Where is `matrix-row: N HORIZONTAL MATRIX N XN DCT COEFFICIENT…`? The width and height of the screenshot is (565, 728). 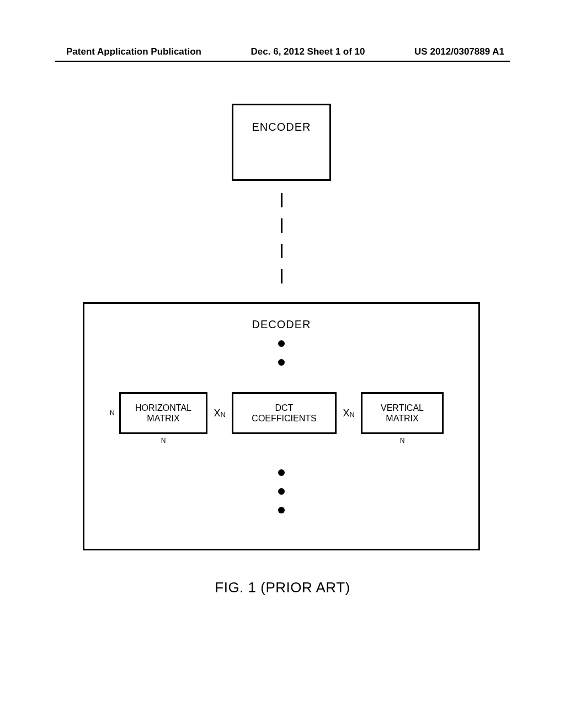
matrix-row: N HORIZONTAL MATRIX N XN DCT COEFFICIENT… is located at coordinates (281, 413).